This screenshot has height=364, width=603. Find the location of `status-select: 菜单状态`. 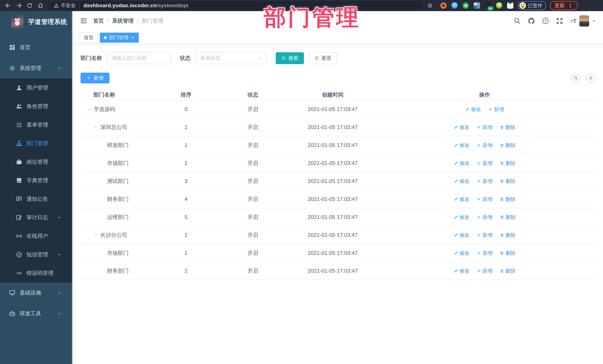

status-select: 菜单状态 is located at coordinates (231, 58).